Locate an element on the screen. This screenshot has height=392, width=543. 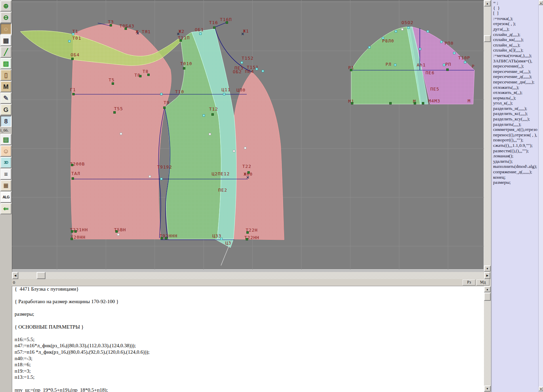
pattern-m-button: M is located at coordinates (6, 87).